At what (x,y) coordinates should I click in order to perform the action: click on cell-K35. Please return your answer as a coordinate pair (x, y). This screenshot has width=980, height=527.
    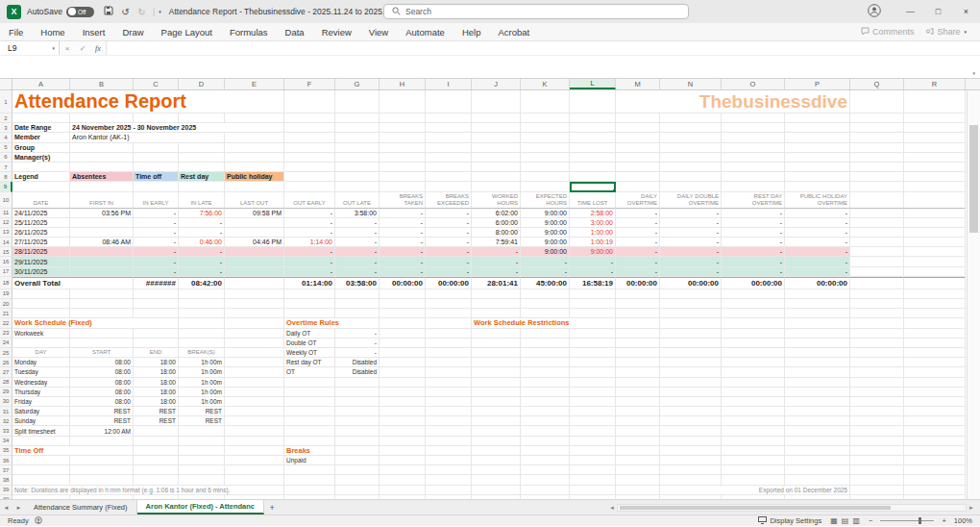
    Looking at the image, I should click on (546, 451).